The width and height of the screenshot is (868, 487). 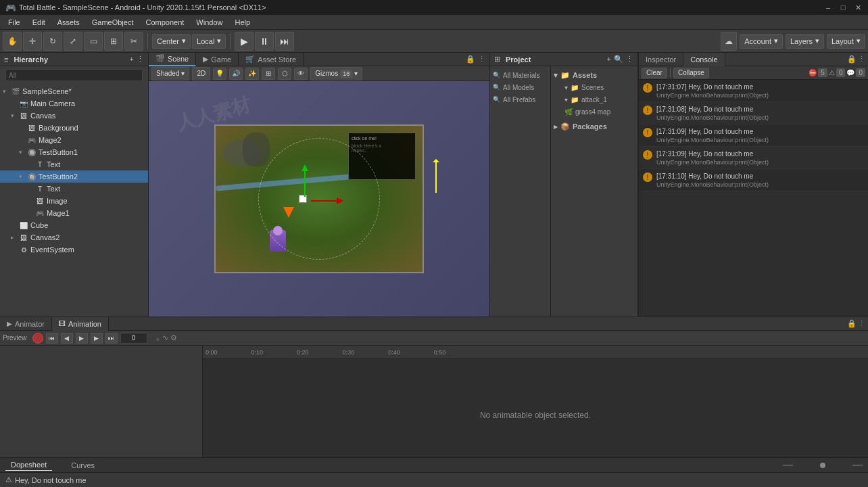 I want to click on fav-item-prefabs: 🔍 All Prefabs, so click(x=521, y=99).